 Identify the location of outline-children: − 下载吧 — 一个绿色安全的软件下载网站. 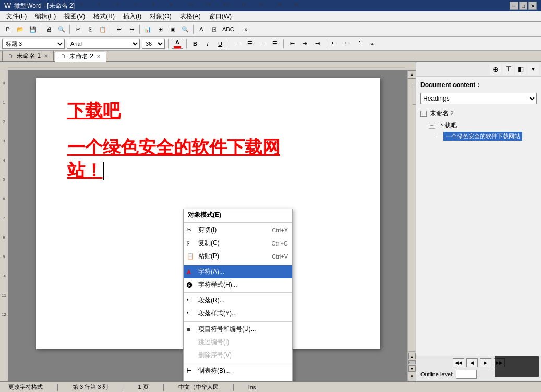
(483, 130).